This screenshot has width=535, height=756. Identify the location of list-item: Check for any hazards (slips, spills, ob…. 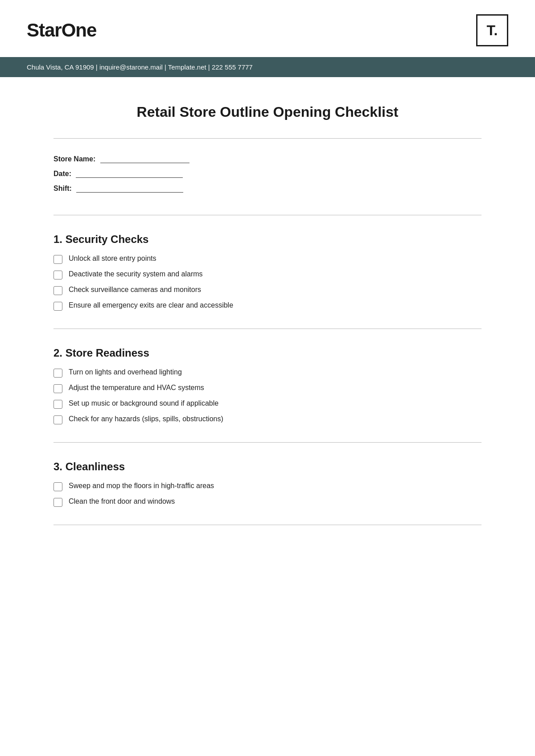
(268, 420).